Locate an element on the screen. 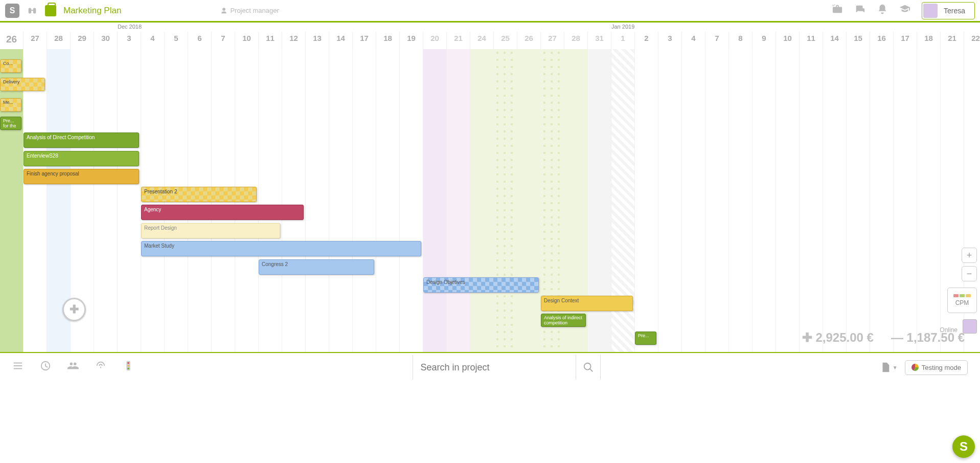 The height and width of the screenshot is (463, 980). task-bar: Co... is located at coordinates (11, 66).